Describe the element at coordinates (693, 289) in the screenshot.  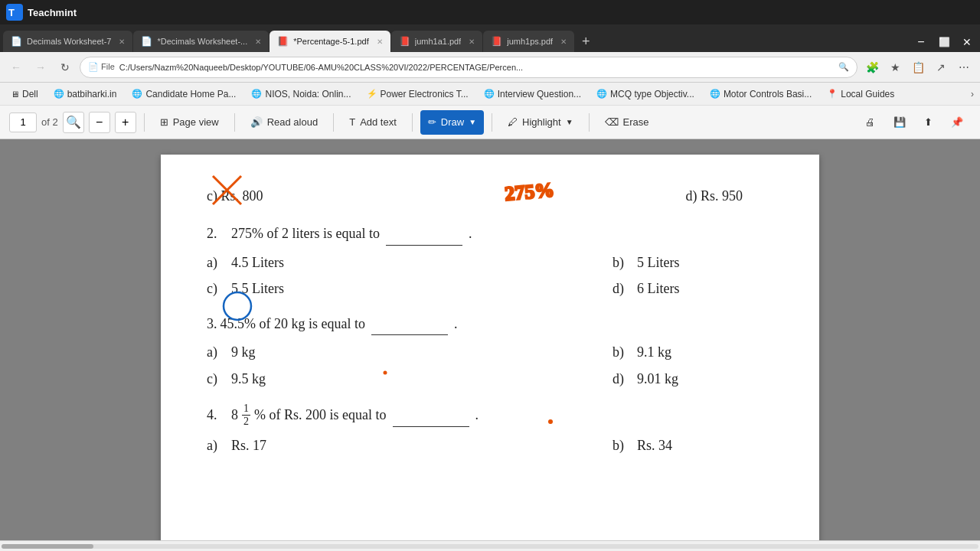
I see `q2-opt-d: d) 6 Liters` at that location.